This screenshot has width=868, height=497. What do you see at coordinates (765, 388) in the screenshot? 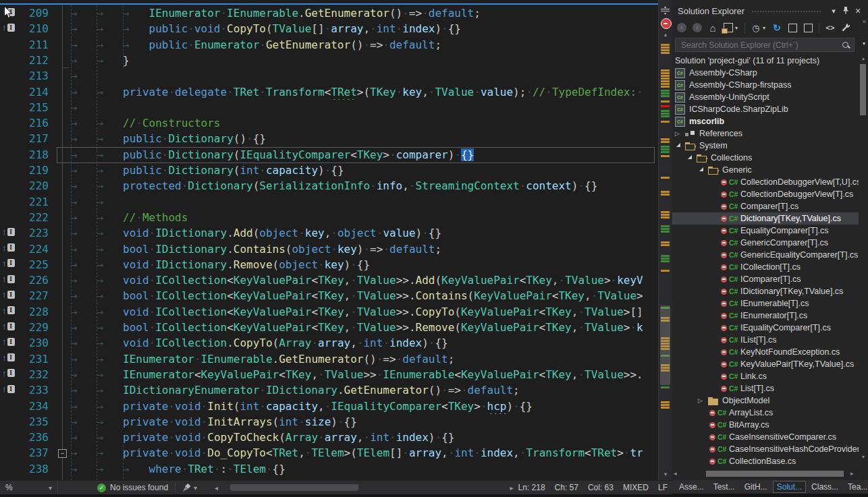
I see `tree-item: C#List[T].cs` at bounding box center [765, 388].